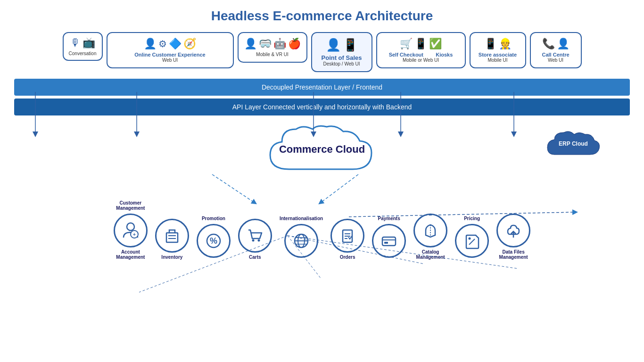 The image size is (644, 362). What do you see at coordinates (272, 55) in the screenshot?
I see `mobile-label: Mobile & VR UI` at bounding box center [272, 55].